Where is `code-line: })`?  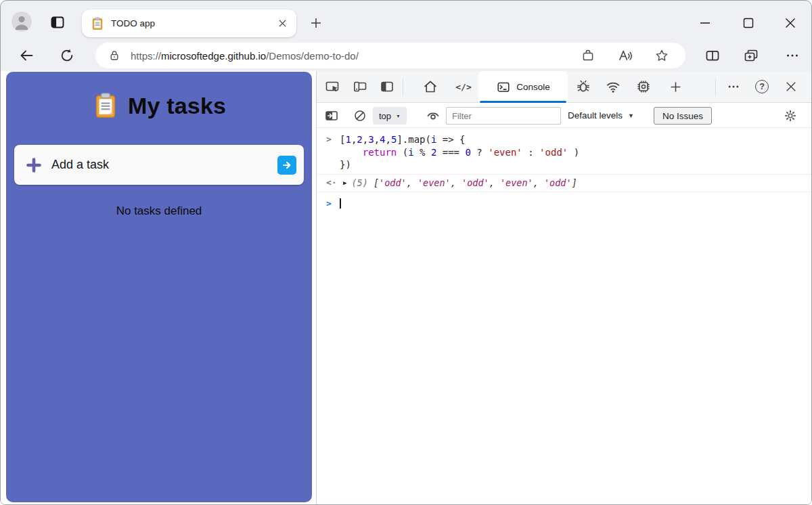 code-line: }) is located at coordinates (459, 165).